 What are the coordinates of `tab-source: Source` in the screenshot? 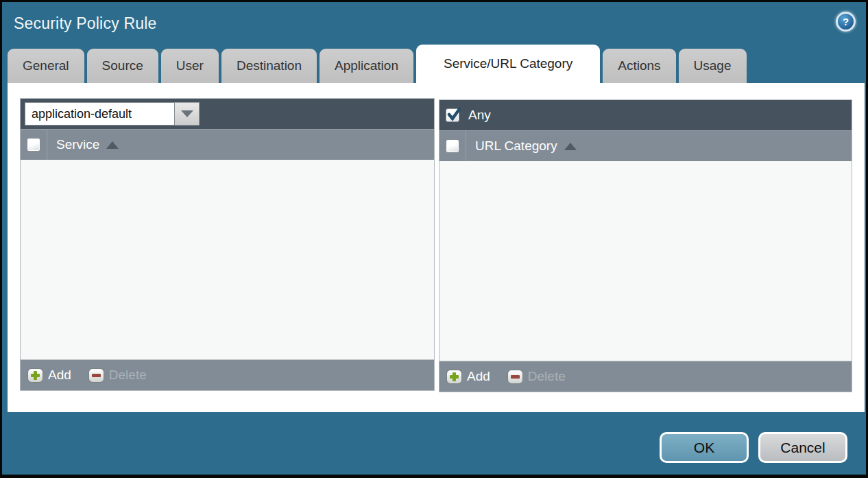 It's located at (123, 66).